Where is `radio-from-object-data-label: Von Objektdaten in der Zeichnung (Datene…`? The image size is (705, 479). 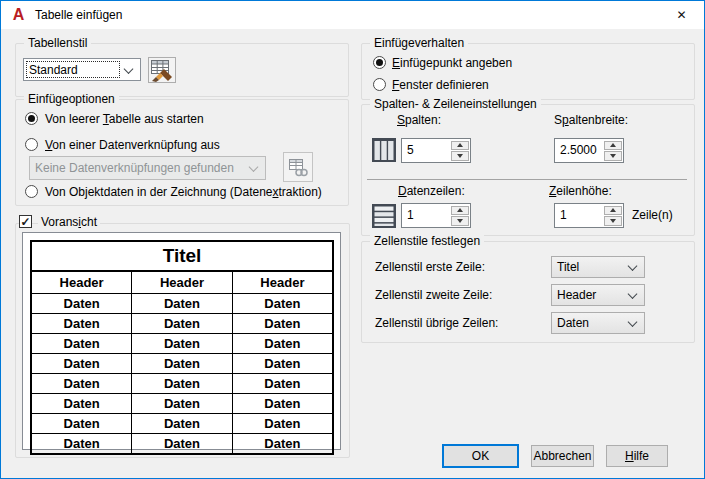
radio-from-object-data-label: Von Objektdaten in der Zeichnung (Datene… is located at coordinates (184, 192).